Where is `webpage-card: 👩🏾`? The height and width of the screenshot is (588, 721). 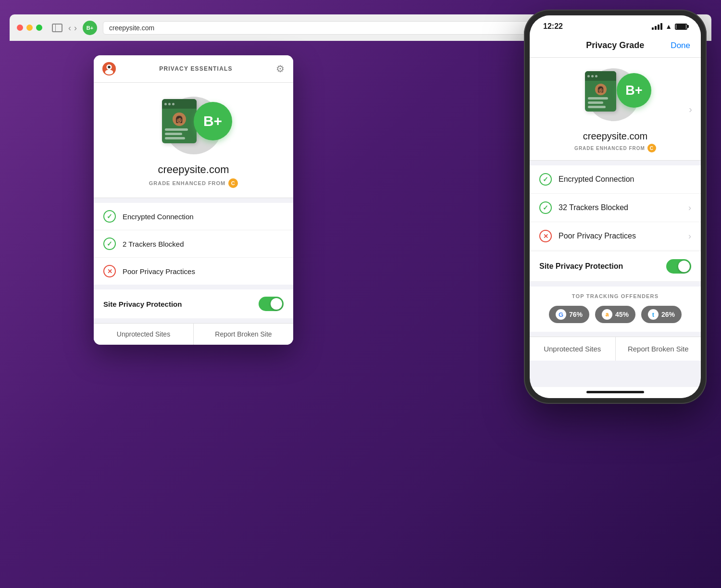
webpage-card: 👩🏾 is located at coordinates (179, 121).